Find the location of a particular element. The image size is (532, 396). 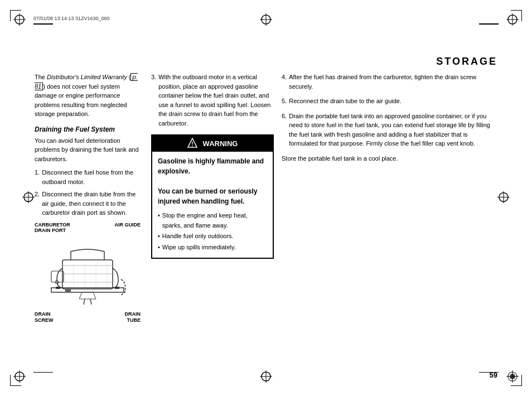

warranty-text-after: does not cover fuel system damage or eng… is located at coordinates (81, 100).